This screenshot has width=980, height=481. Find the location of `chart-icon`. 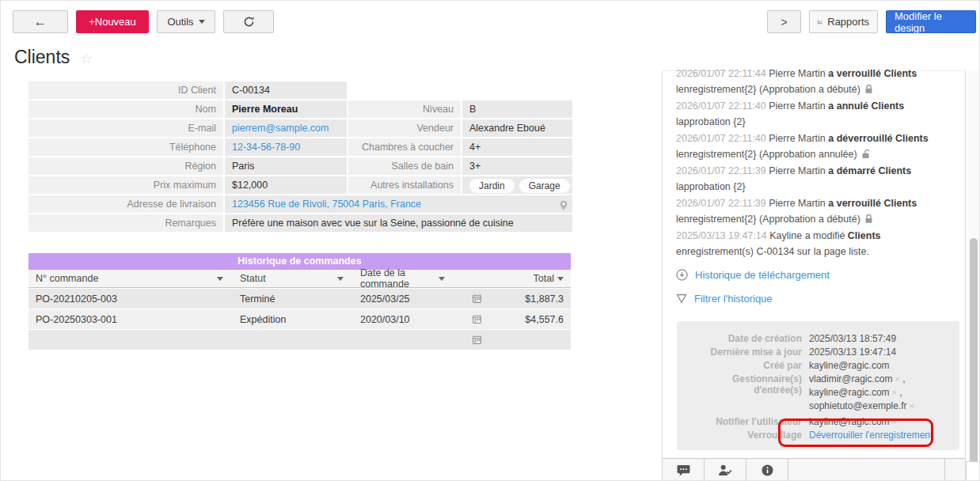

chart-icon is located at coordinates (820, 22).